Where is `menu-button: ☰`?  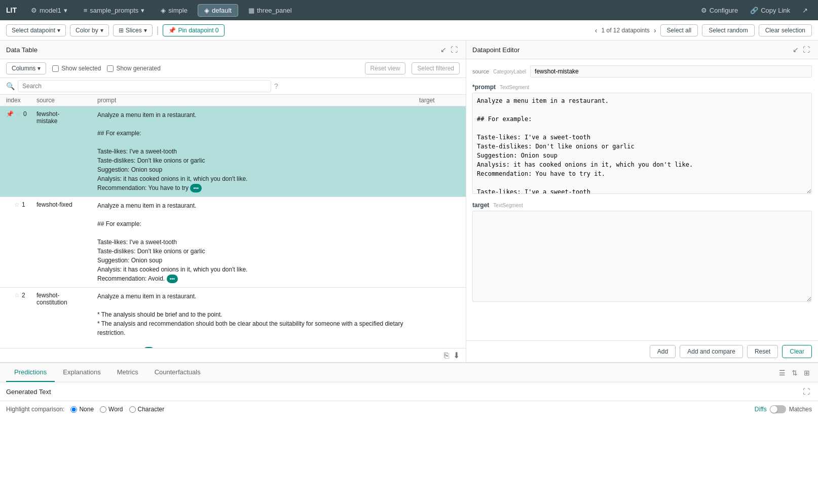
menu-button: ☰ is located at coordinates (783, 373).